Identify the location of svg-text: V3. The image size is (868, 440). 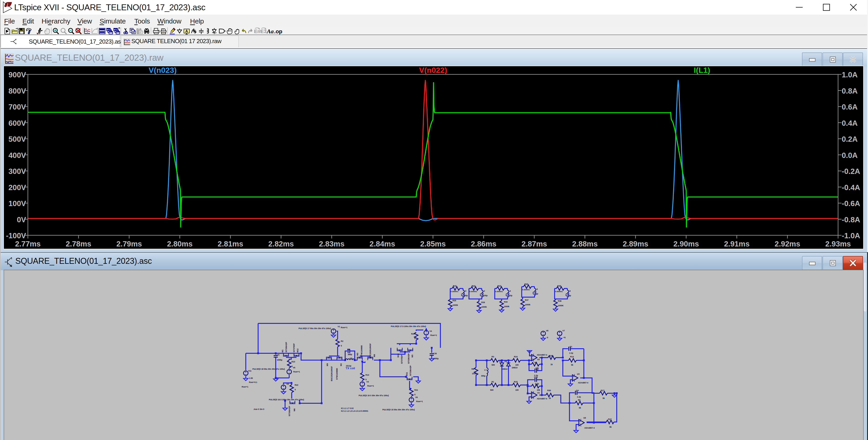
(368, 382).